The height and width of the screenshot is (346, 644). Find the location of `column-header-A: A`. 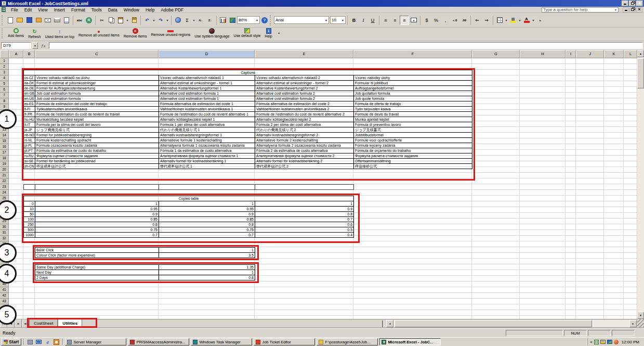

column-header-A: A is located at coordinates (16, 54).